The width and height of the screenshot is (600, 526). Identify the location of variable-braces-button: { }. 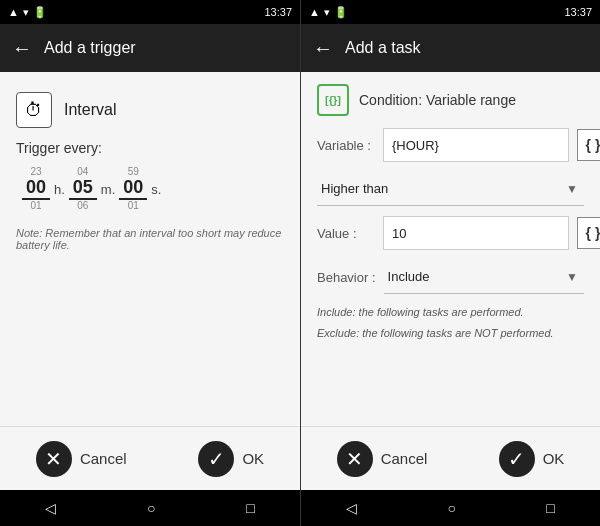
(588, 145).